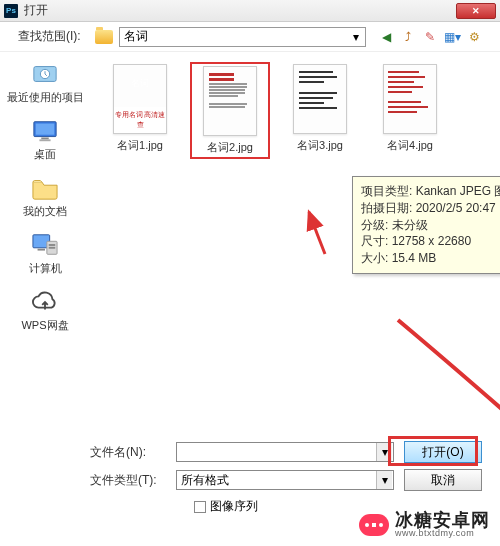  Describe the element at coordinates (140, 120) in the screenshot. I see `thumb-sub: 专用名词 高清速查` at that location.